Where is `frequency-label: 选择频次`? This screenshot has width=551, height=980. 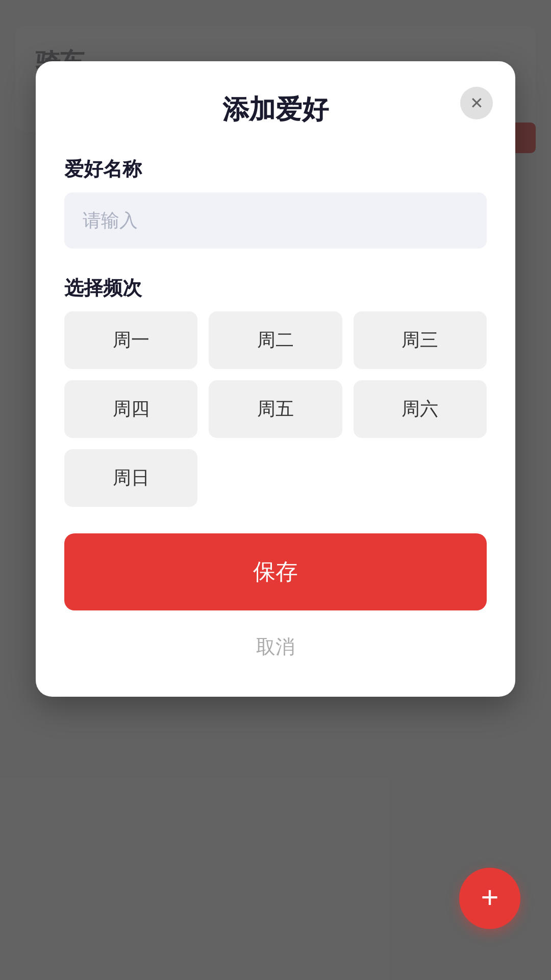 frequency-label: 选择频次 is located at coordinates (276, 288).